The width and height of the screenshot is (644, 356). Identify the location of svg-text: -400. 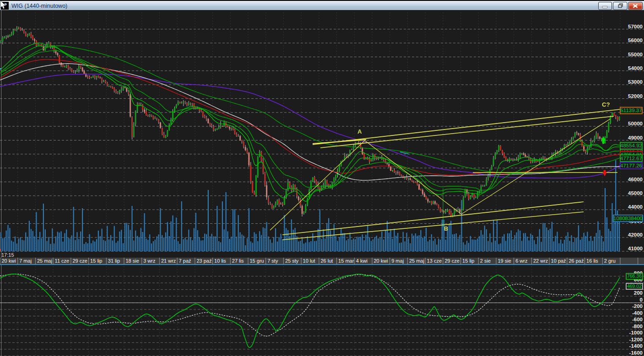
(637, 313).